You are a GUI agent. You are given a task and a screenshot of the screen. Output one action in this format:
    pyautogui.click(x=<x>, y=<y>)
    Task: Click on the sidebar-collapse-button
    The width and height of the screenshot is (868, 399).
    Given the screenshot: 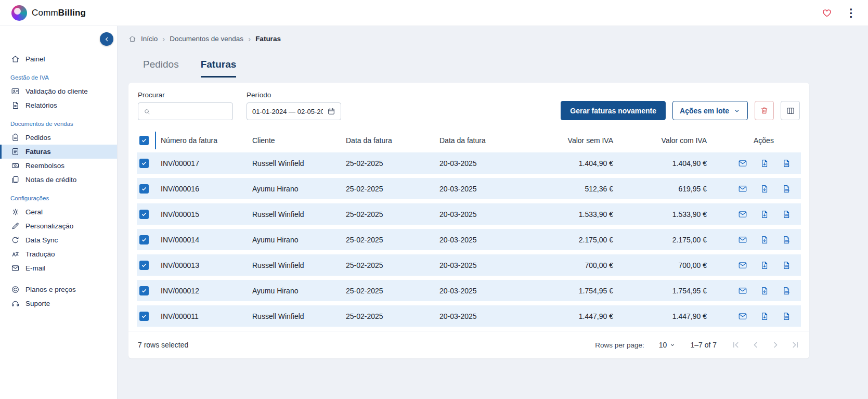 What is the action you would take?
    pyautogui.click(x=107, y=39)
    